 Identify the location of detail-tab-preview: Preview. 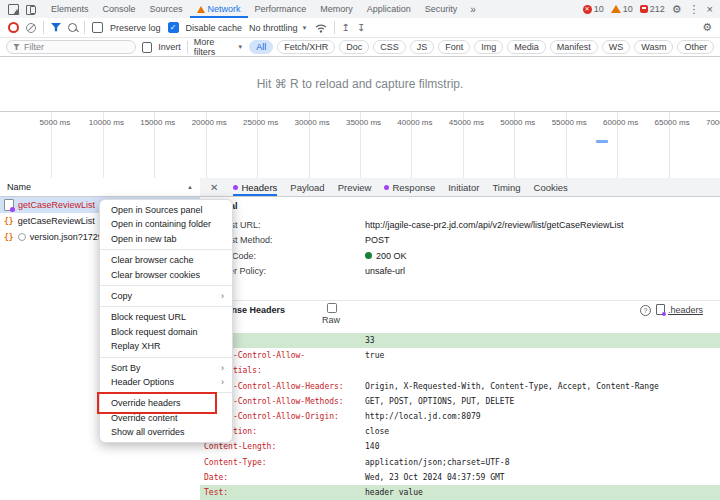
(355, 187).